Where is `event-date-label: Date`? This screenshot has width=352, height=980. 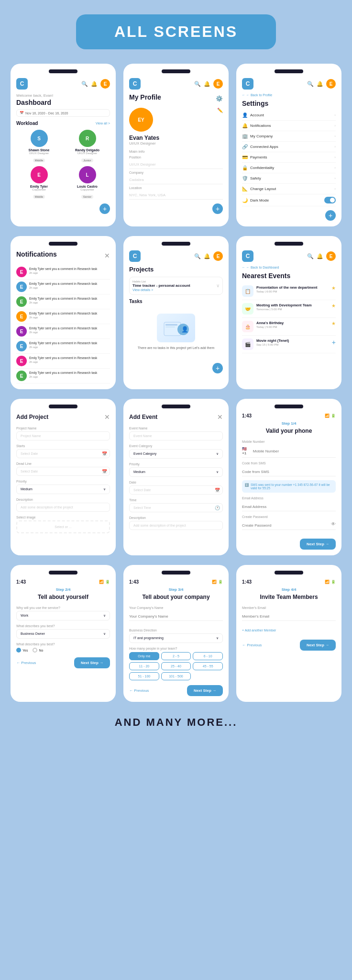 event-date-label: Date is located at coordinates (176, 483).